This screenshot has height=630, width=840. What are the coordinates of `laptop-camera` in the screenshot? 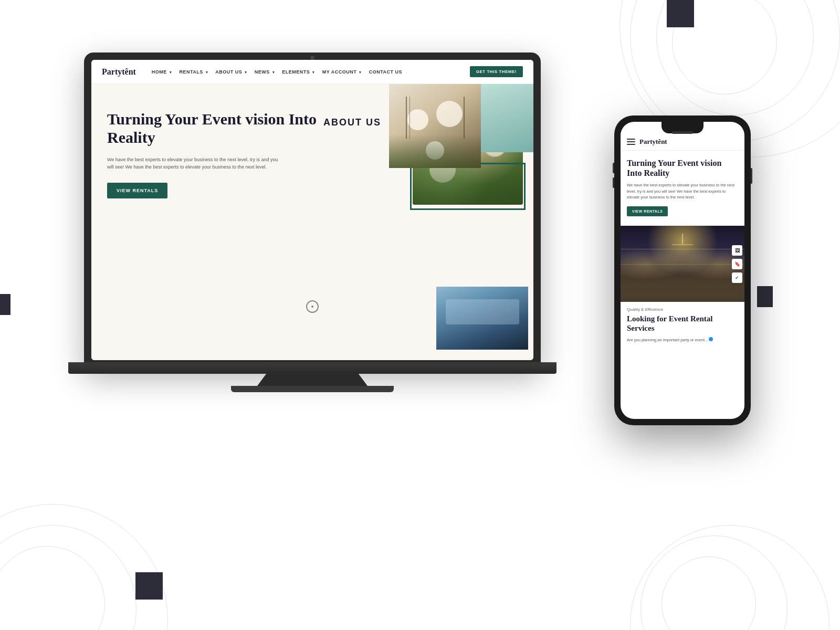 It's located at (312, 58).